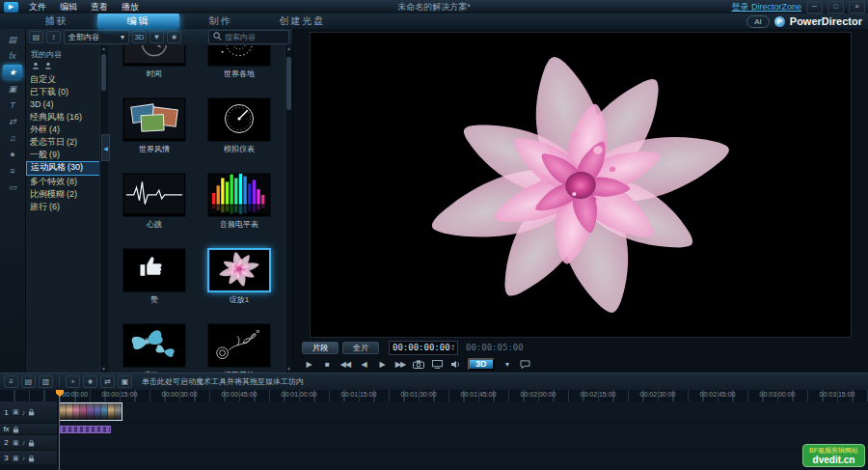 Image resolution: width=868 pixels, height=470 pixels. What do you see at coordinates (106, 148) in the screenshot?
I see `panel-collapse-handle: ◀` at bounding box center [106, 148].